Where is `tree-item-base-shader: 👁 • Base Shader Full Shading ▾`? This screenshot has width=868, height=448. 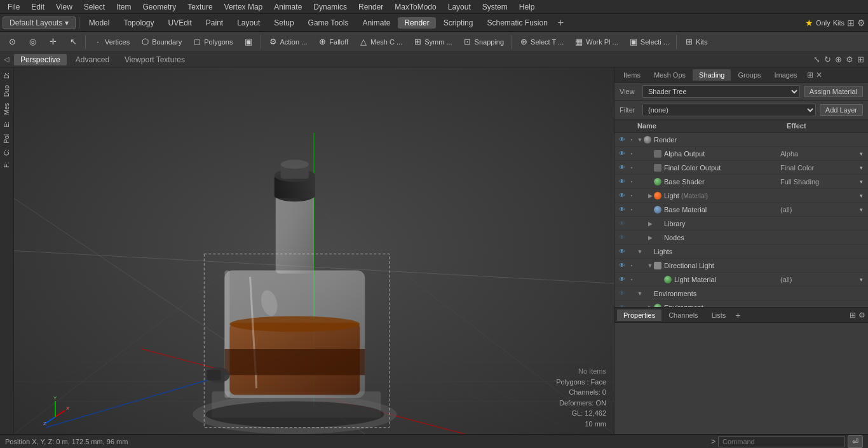 tree-item-base-shader: 👁 • Base Shader Full Shading ▾ is located at coordinates (741, 182).